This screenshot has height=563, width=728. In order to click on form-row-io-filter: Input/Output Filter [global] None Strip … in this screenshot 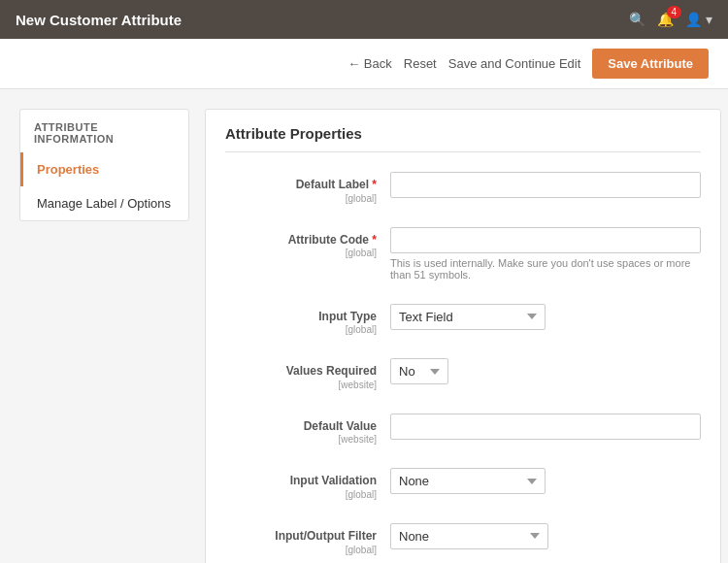, I will do `click(463, 544)`.